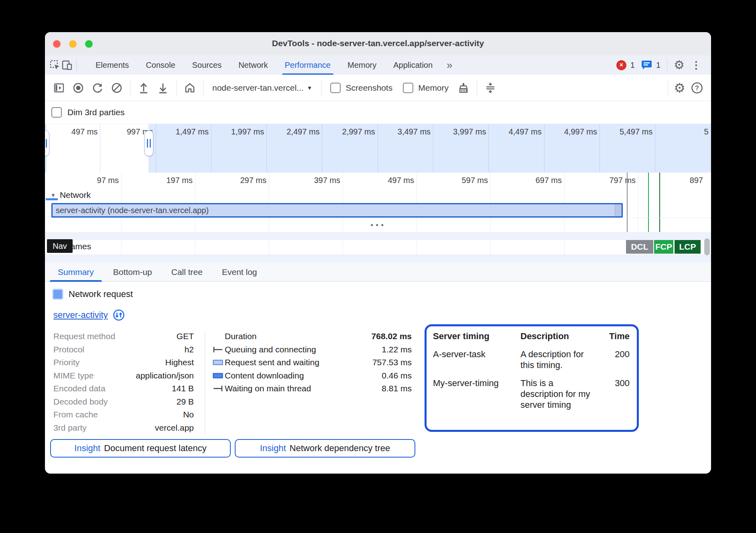  I want to click on track-overflow-ellipsis: ···, so click(378, 225).